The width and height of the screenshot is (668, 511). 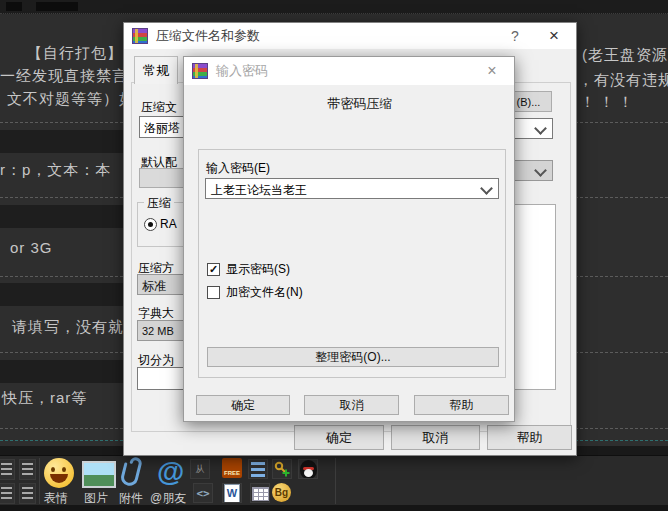 I want to click on editor-toolbar: 表情 图片 附件 @ @朋友 从 FREE, so click(x=334, y=480).